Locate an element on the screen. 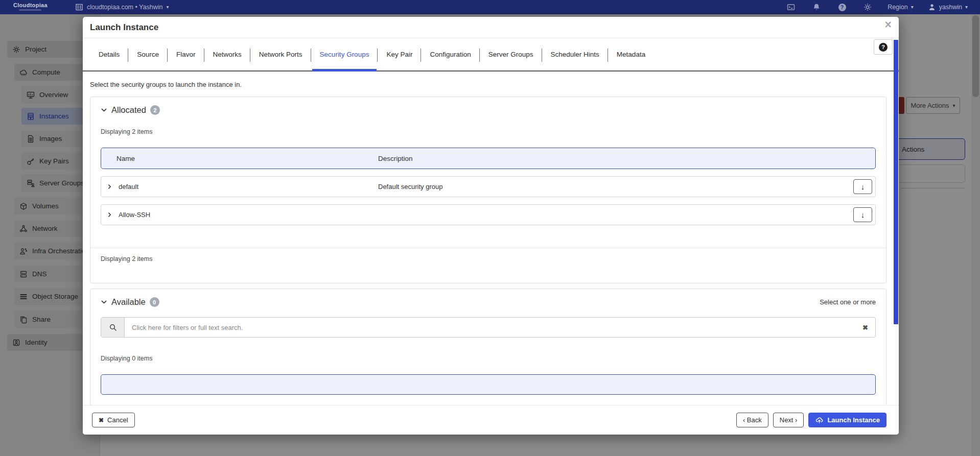 The width and height of the screenshot is (980, 456). tab-details: Details is located at coordinates (109, 54).